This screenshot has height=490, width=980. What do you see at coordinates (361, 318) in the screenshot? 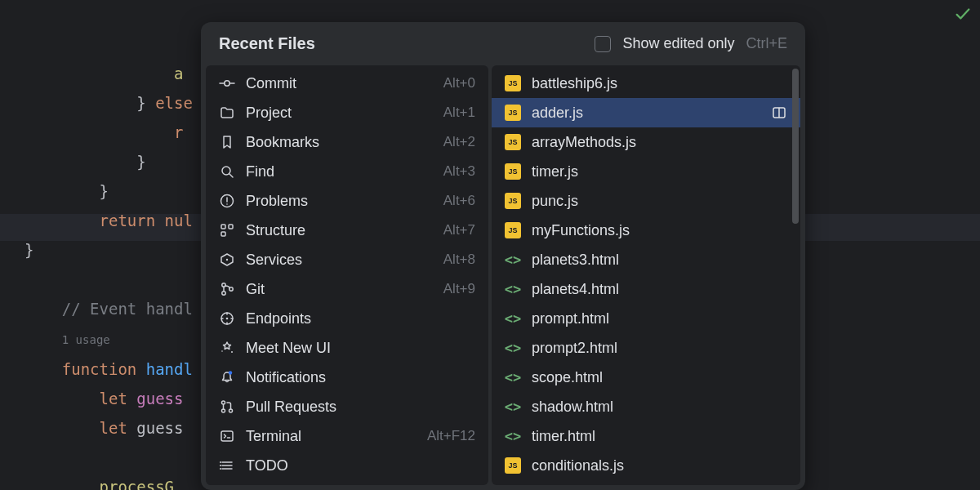
I see `tool-window-label: Endpoints` at bounding box center [361, 318].